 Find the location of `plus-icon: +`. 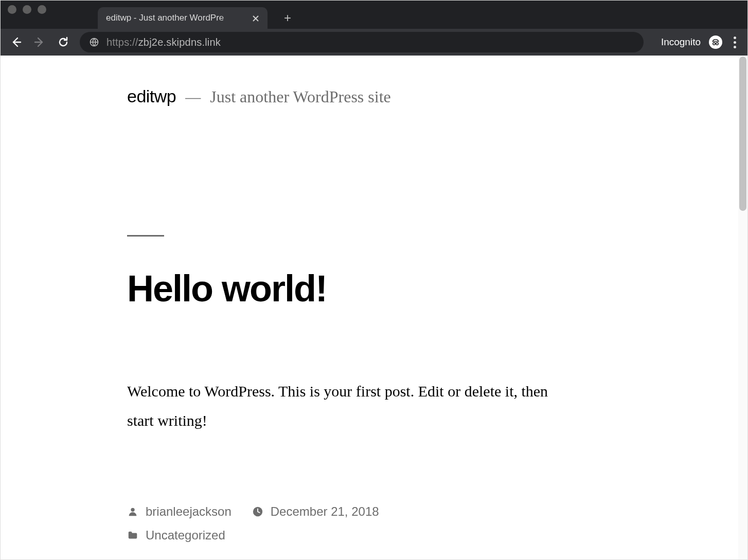

plus-icon: + is located at coordinates (288, 18).